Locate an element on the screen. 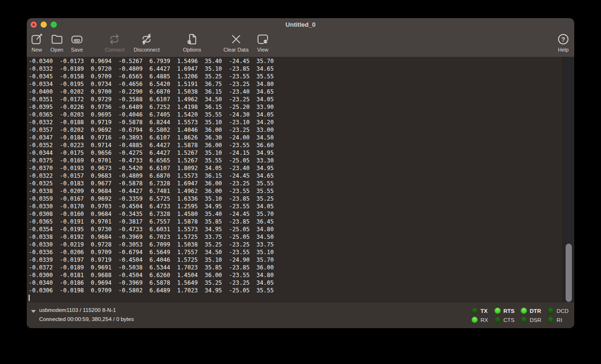 The image size is (601, 364). clear-data-button: Clear Data is located at coordinates (236, 43).